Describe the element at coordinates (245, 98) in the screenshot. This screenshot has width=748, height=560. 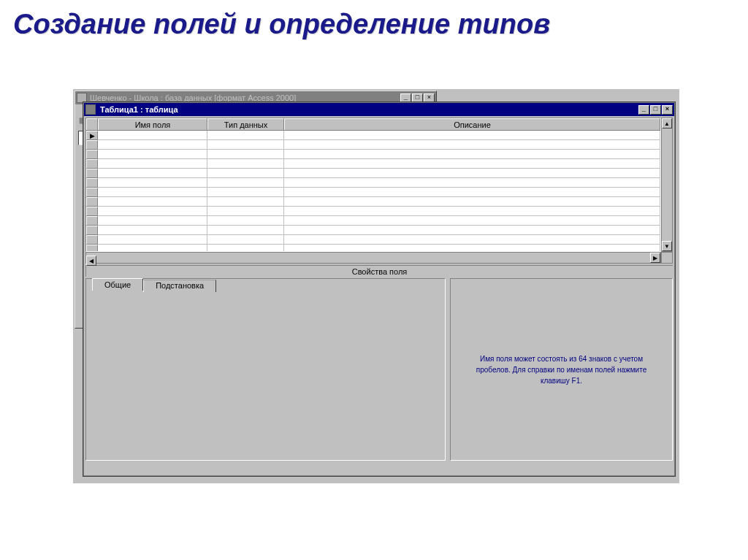
I see `database-title: Шевченко - Школа : база данных [формат A…` at that location.